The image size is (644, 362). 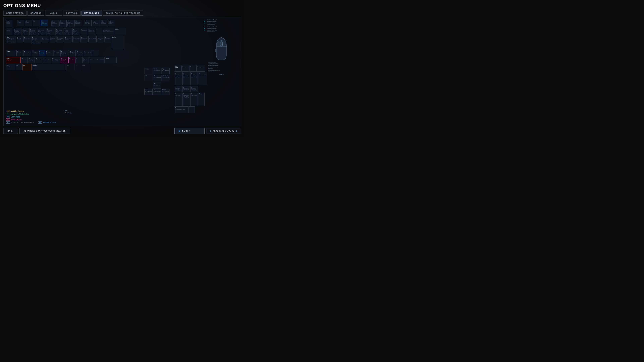 I want to click on key-equals: + EA Re-Spawn /Detract / Destruct Toggle, so click(x=108, y=31).